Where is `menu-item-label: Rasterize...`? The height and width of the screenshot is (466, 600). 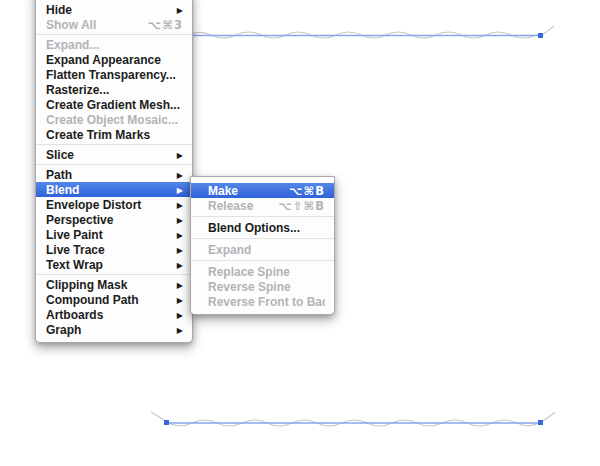 menu-item-label: Rasterize... is located at coordinates (114, 90).